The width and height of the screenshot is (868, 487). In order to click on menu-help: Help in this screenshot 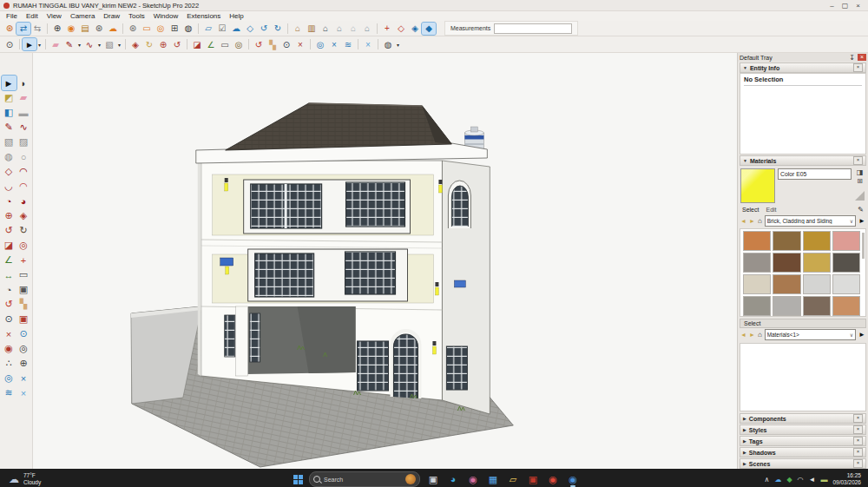, I will do `click(236, 16)`.